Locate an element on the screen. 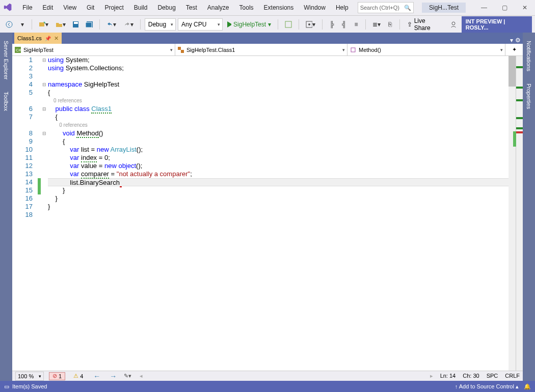 This screenshot has height=392, width=535. class-icon is located at coordinates (181, 50).